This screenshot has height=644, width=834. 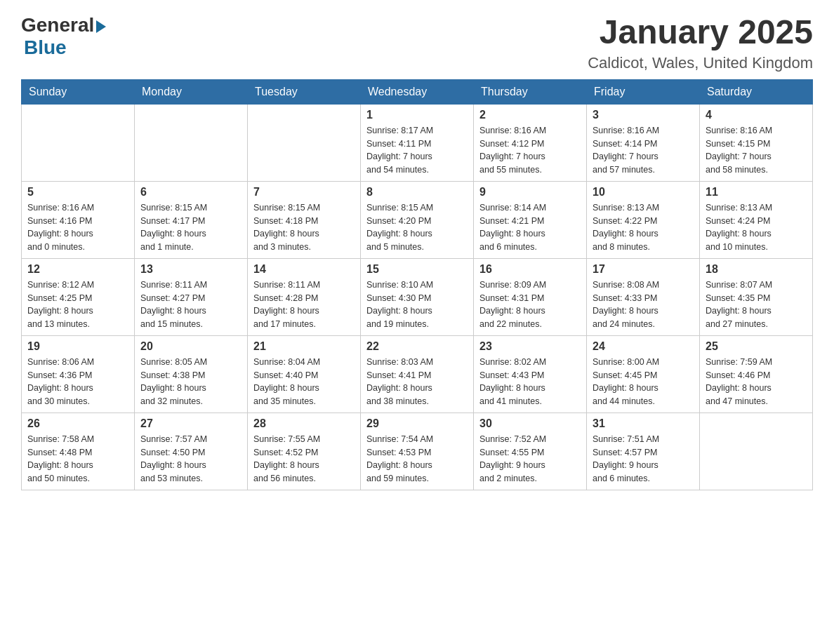 I want to click on day-number: 3, so click(x=643, y=115).